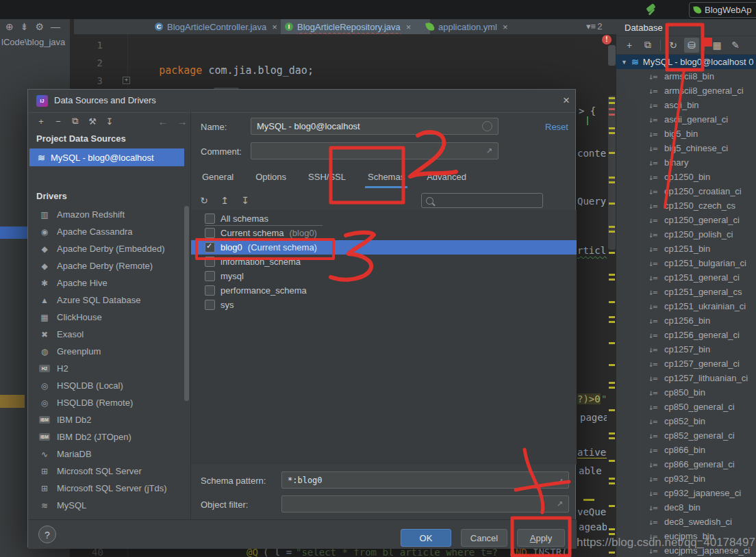 This screenshot has width=756, height=557. I want to click on comment-field: ↗, so click(375, 151).